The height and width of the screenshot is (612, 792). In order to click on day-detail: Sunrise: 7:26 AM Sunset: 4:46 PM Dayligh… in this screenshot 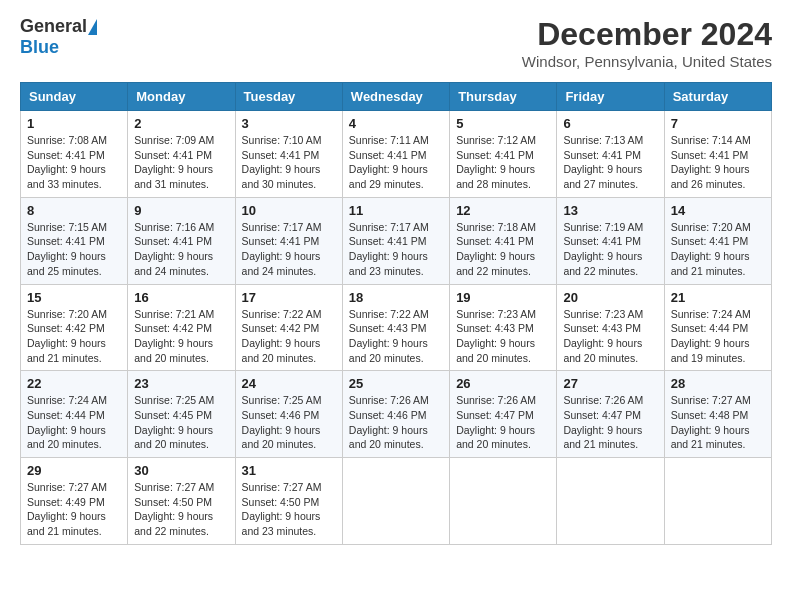, I will do `click(396, 422)`.